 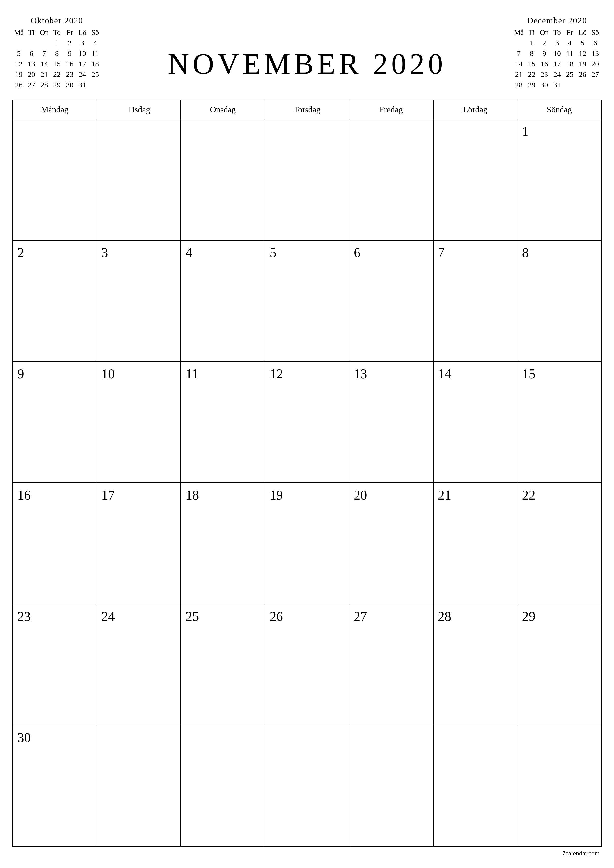 What do you see at coordinates (307, 786) in the screenshot?
I see `calendar-row: 30` at bounding box center [307, 786].